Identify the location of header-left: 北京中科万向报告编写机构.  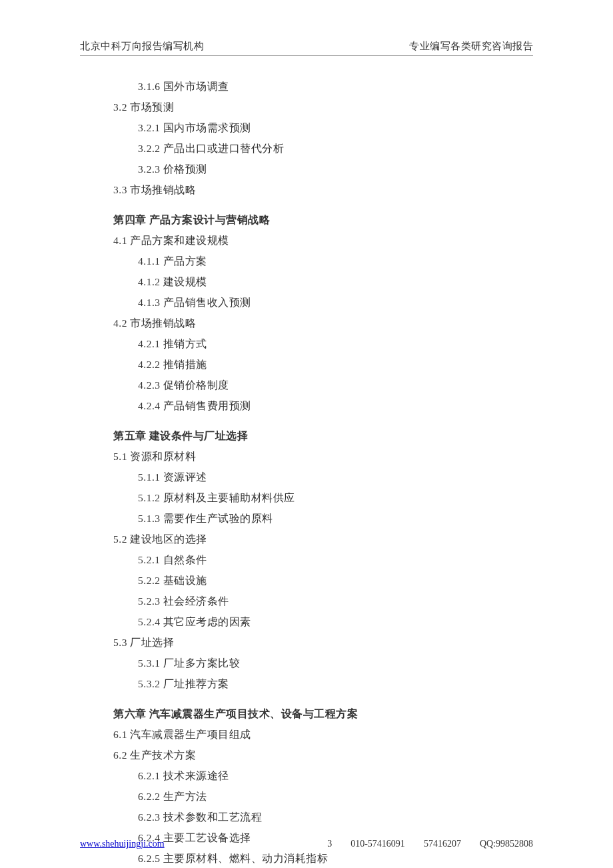
(142, 47).